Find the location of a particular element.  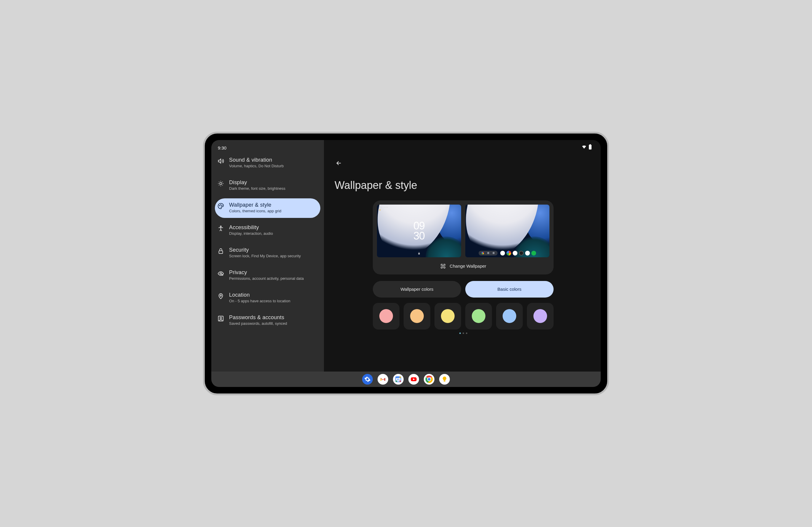

taskbar-app-youtube is located at coordinates (414, 379).